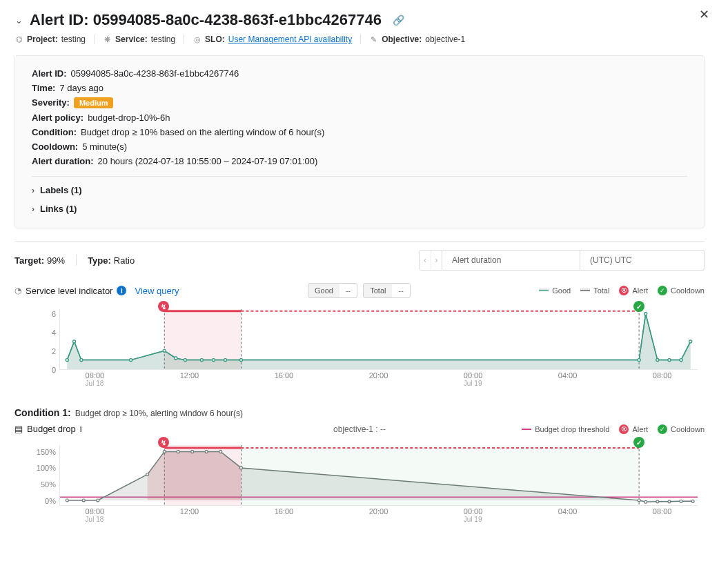 The image size is (719, 588). Describe the element at coordinates (436, 260) in the screenshot. I see `next-range-button: ›` at that location.